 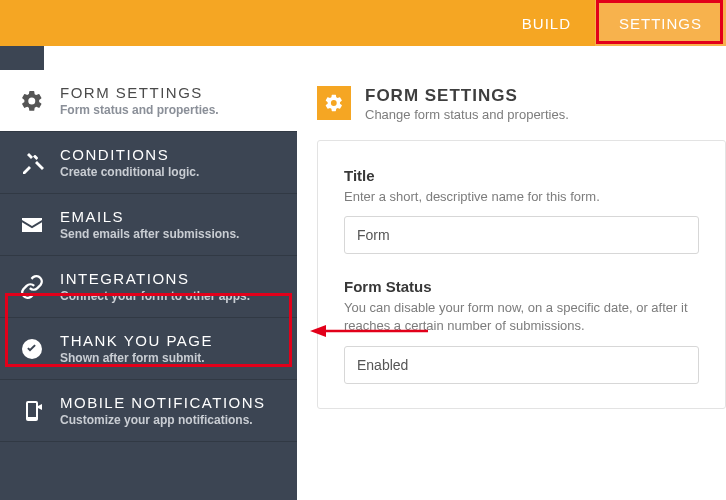 What do you see at coordinates (148, 411) in the screenshot?
I see `sidebar-item-mobile-notifications: MOBILE NOTIFICATIONS Customize your app …` at bounding box center [148, 411].